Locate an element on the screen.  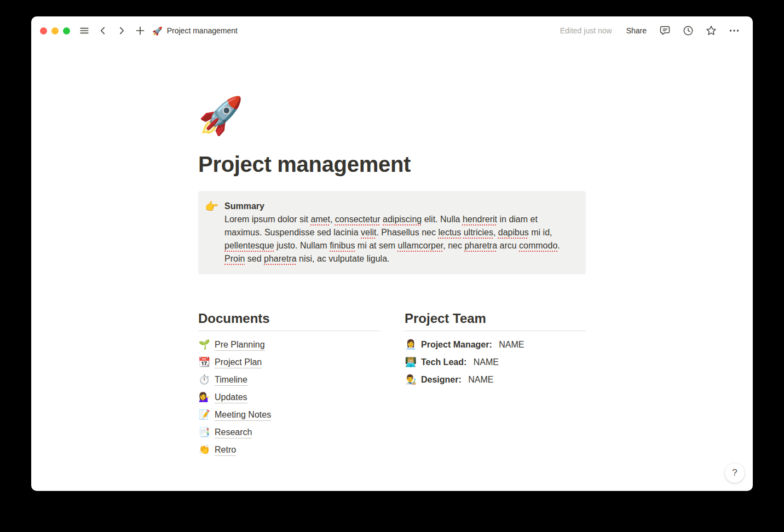
new-page-button is located at coordinates (140, 31).